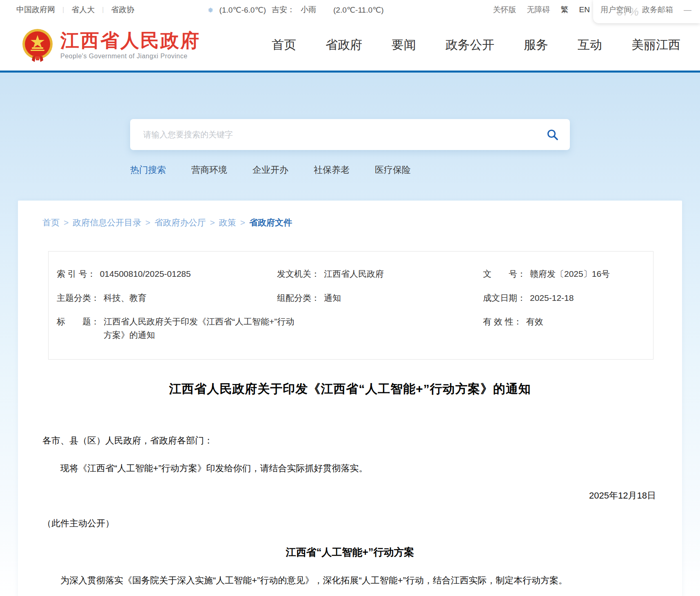 The image size is (700, 596). What do you see at coordinates (167, 274) in the screenshot?
I see `meta-index-number: 索 引 号： 014500810/2025-01285` at bounding box center [167, 274].